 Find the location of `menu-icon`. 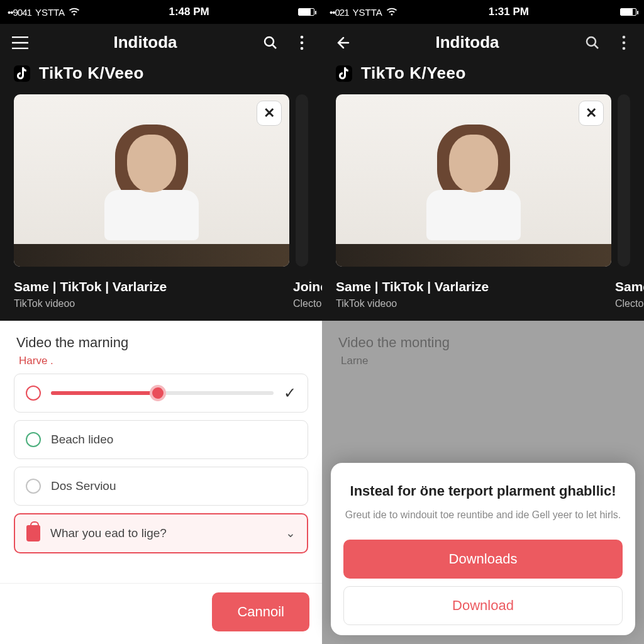

menu-icon is located at coordinates (20, 43).